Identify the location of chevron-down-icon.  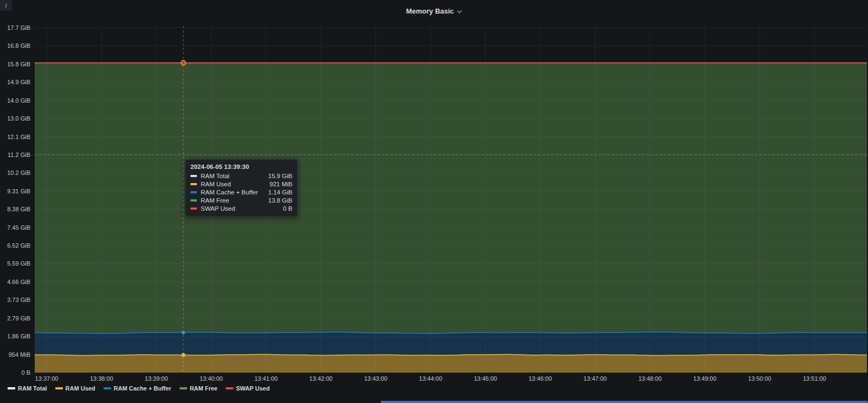
(459, 12).